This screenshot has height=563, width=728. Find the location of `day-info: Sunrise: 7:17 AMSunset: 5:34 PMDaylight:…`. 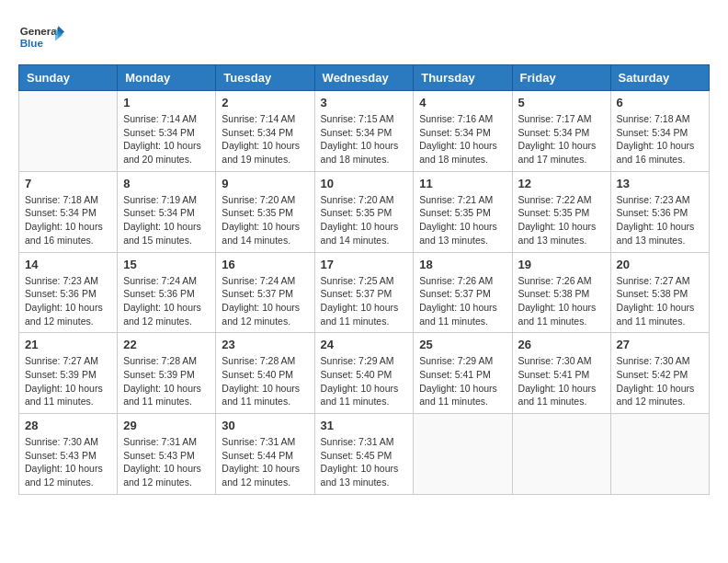

day-info: Sunrise: 7:17 AMSunset: 5:34 PMDaylight:… is located at coordinates (562, 140).